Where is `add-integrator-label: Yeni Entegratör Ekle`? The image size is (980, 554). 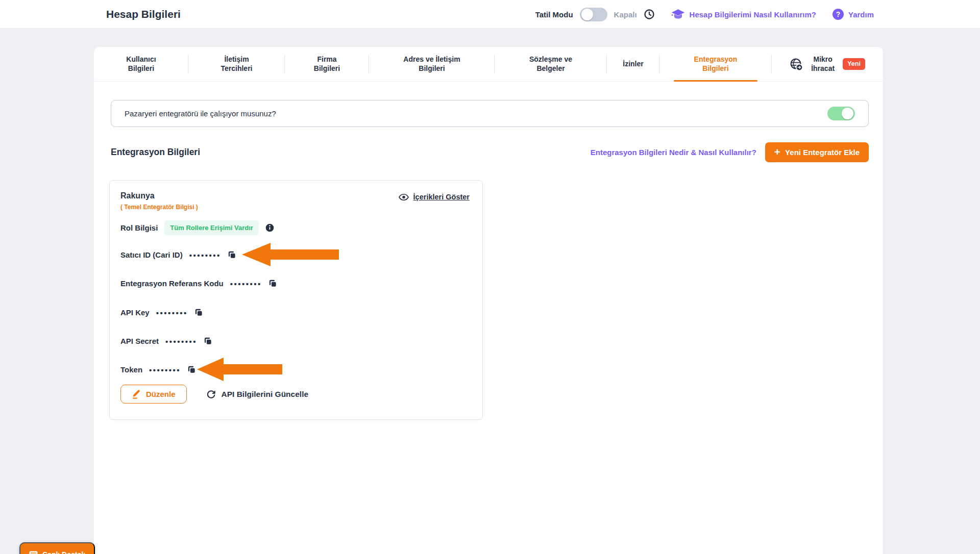 add-integrator-label: Yeni Entegratör Ekle is located at coordinates (822, 152).